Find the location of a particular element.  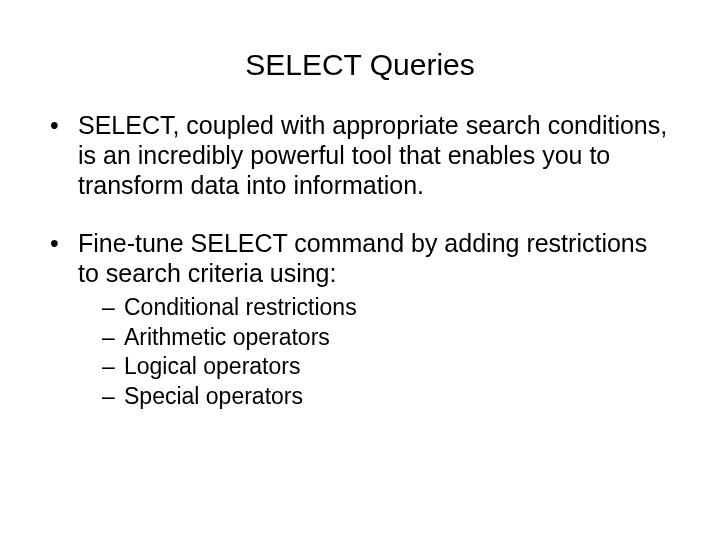

bullet-item: SELECT, coupled with appropriate search … is located at coordinates (360, 155).